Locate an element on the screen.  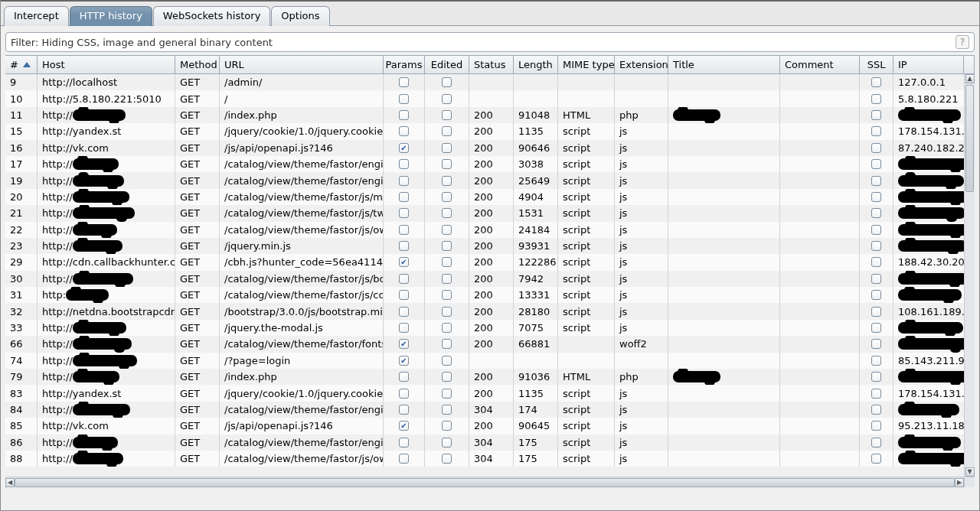
col-header-length: Length is located at coordinates (536, 64).